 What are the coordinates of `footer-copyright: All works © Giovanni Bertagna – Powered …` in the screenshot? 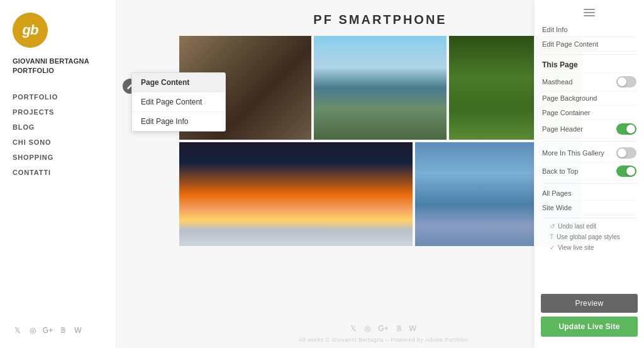 It's located at (384, 340).